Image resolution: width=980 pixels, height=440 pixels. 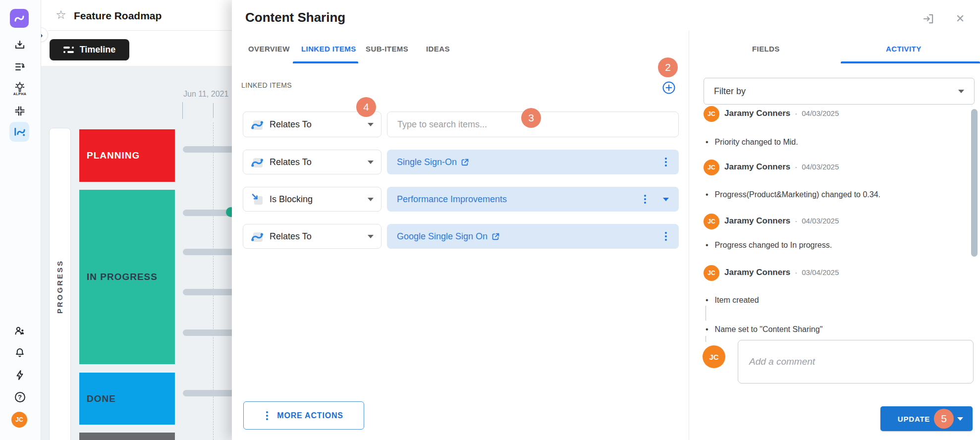 I want to click on comment-input: Add a comment, so click(x=856, y=362).